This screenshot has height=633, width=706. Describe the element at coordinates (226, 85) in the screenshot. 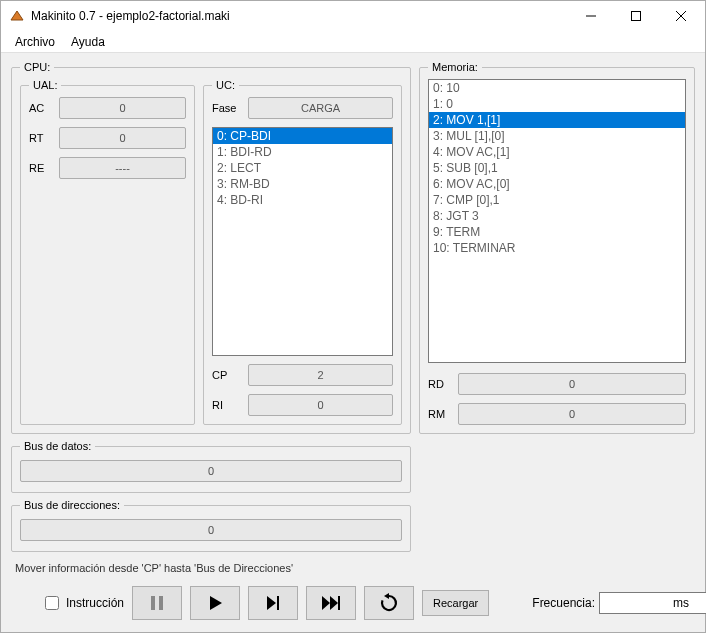

I see `uc-legend: UC:` at that location.